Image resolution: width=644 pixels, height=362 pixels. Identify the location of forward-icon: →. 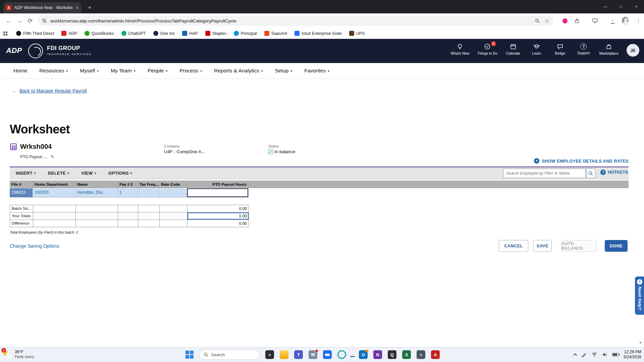
(19, 21).